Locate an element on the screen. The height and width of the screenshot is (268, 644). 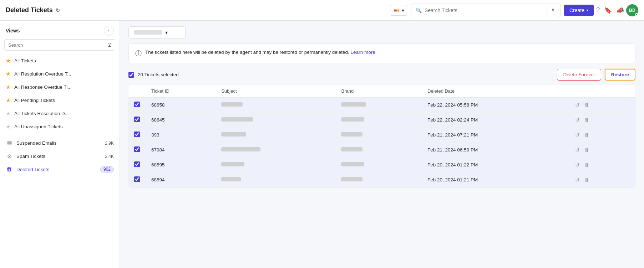
sidebar-item-pending-tickets: ★ All Pending Tickets is located at coordinates (60, 100).